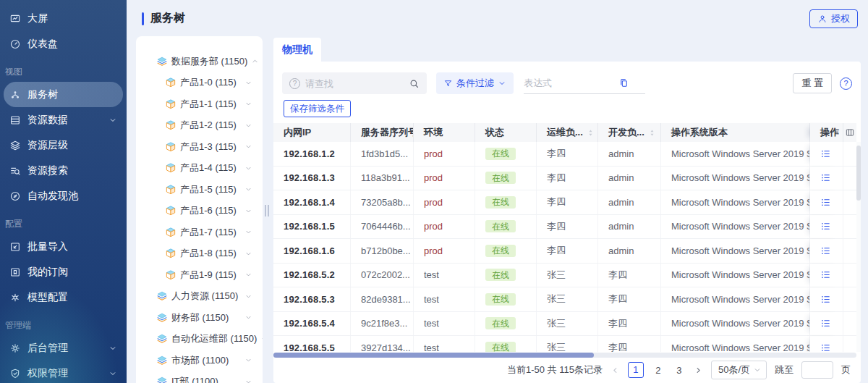 The height and width of the screenshot is (383, 868). Describe the element at coordinates (204, 377) in the screenshot. I see `tree-node: IT部 (1100)` at that location.